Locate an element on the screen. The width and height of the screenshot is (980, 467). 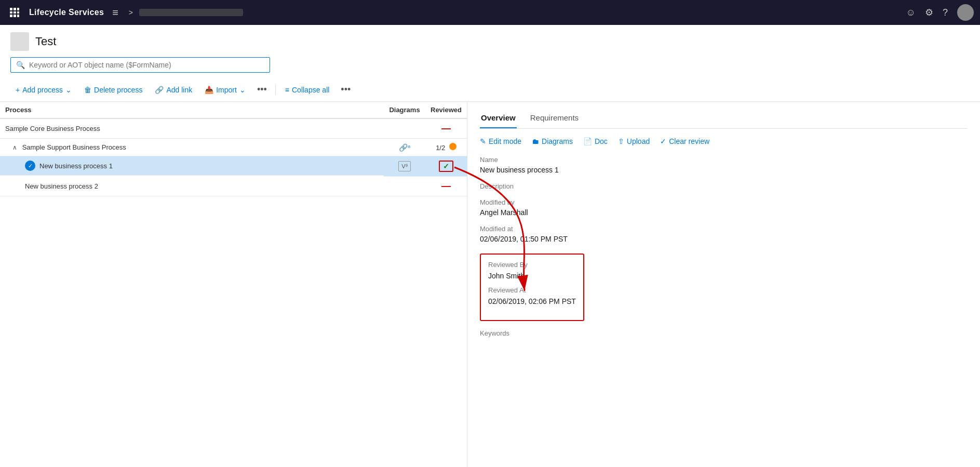
topbar-icons: ☺ ⚙ ? is located at coordinates (940, 12).